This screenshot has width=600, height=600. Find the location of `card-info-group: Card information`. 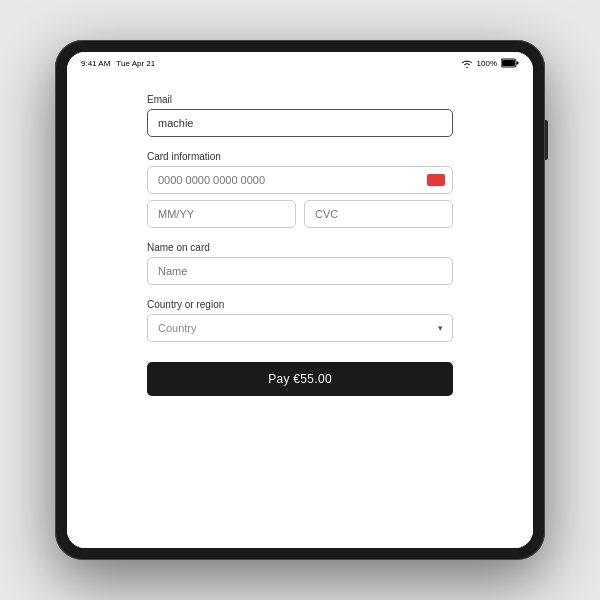

card-info-group: Card information is located at coordinates (300, 190).